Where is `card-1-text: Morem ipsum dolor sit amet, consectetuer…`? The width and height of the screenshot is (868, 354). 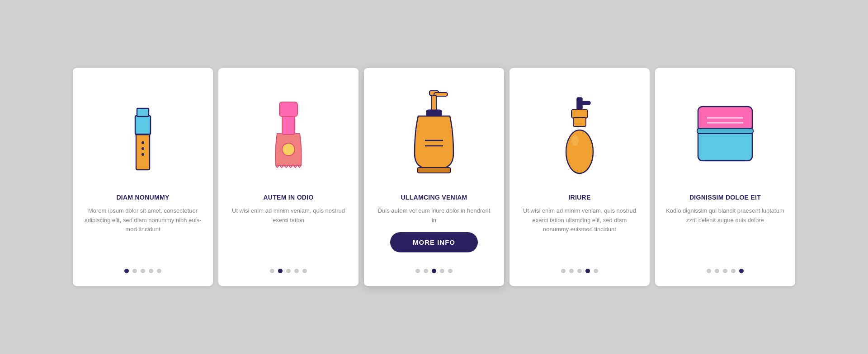
card-1-text: Morem ipsum dolor sit amet, consectetuer… is located at coordinates (143, 234).